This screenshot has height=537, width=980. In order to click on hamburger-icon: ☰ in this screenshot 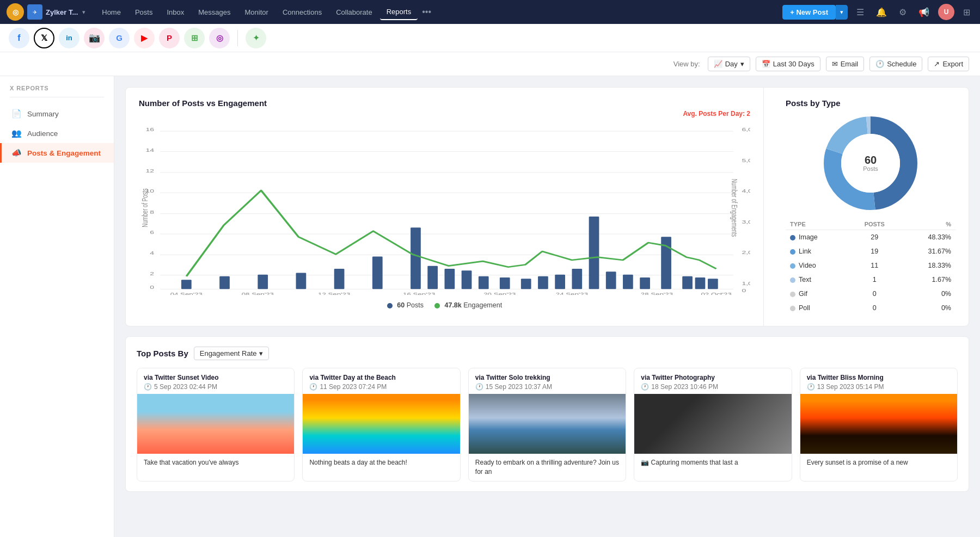, I will do `click(860, 12)`.